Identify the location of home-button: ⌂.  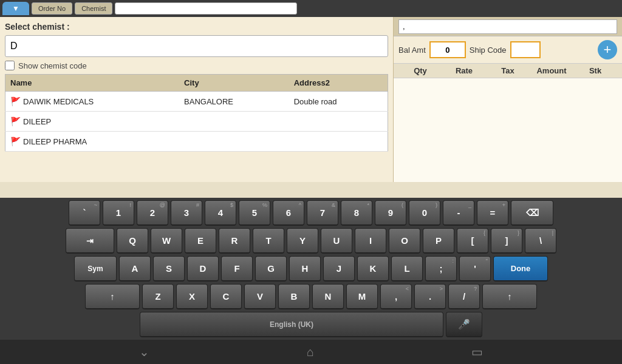
(310, 352).